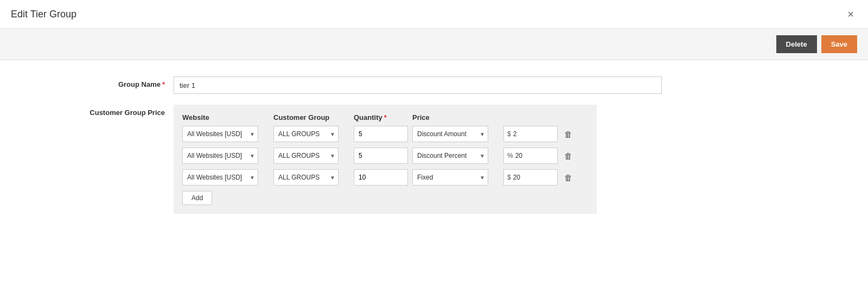 Image resolution: width=868 pixels, height=294 pixels. I want to click on value-prefix-2: %, so click(510, 156).